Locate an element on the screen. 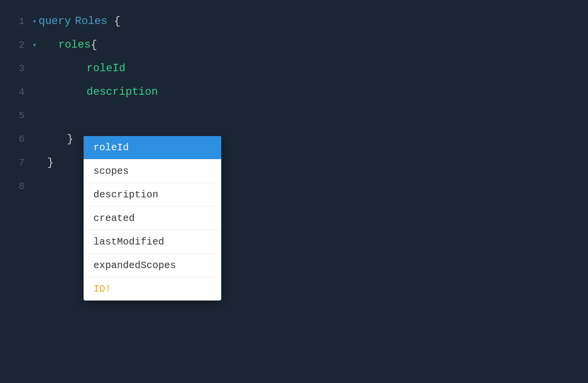  keyword-query: query is located at coordinates (55, 22).